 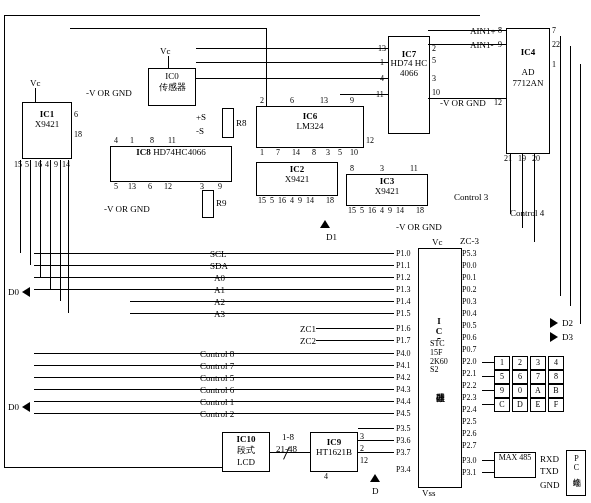 What do you see at coordinates (334, 452) in the screenshot?
I see `ic9-box: IC9 HT1621B` at bounding box center [334, 452].